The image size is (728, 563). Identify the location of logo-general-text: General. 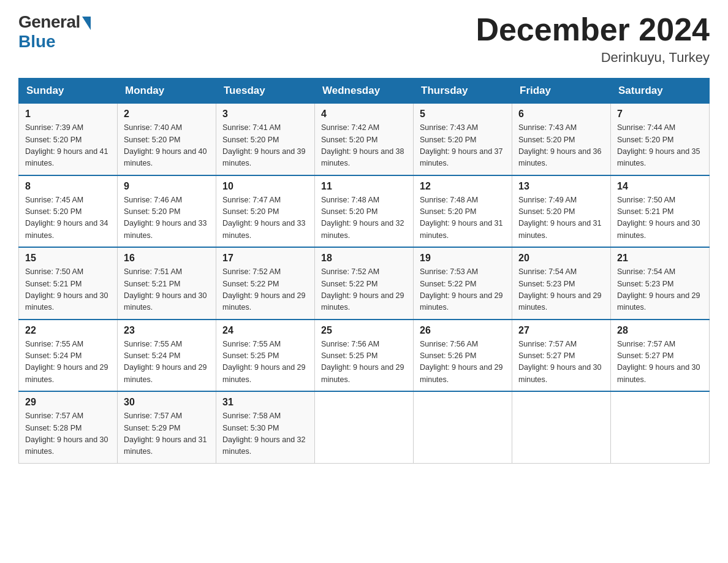
(49, 22).